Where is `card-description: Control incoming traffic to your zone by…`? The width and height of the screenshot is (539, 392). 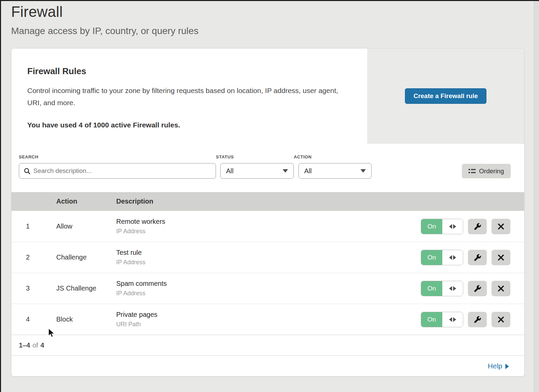
card-description: Control incoming traffic to your zone by… is located at coordinates (187, 97).